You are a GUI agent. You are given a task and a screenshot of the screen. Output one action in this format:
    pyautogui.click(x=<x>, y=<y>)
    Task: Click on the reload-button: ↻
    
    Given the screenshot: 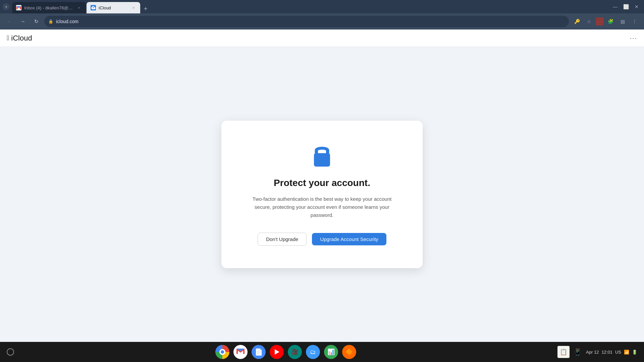 What is the action you would take?
    pyautogui.click(x=36, y=21)
    